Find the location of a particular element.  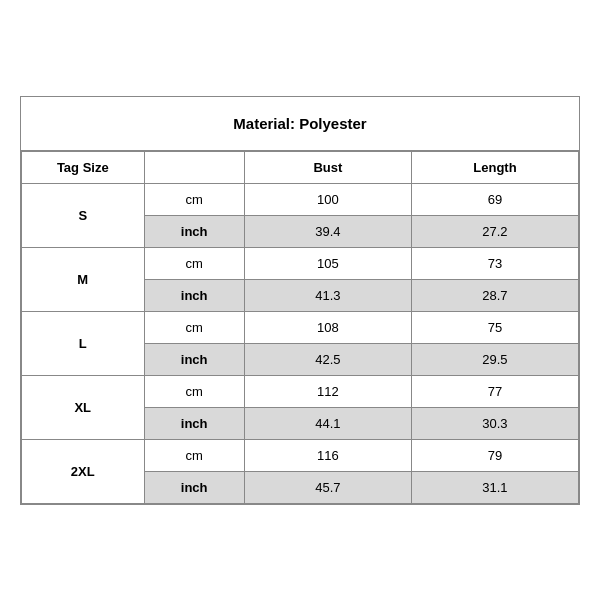

table-row: XLcm11277 is located at coordinates (300, 391).